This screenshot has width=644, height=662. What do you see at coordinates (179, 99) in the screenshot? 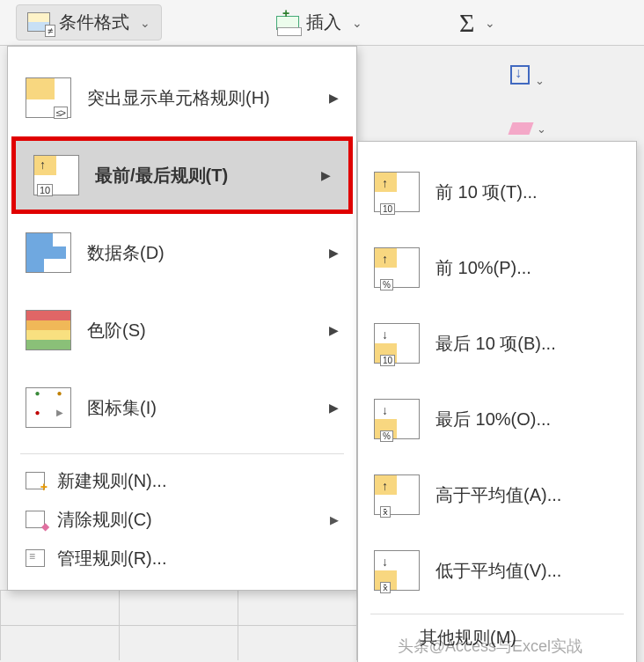
I see `menu-label: 突出显示单元格规则(H)` at bounding box center [179, 99].